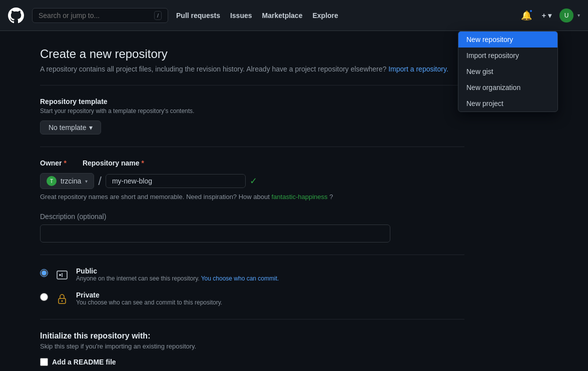  I want to click on description-section: Description (optional), so click(252, 228).